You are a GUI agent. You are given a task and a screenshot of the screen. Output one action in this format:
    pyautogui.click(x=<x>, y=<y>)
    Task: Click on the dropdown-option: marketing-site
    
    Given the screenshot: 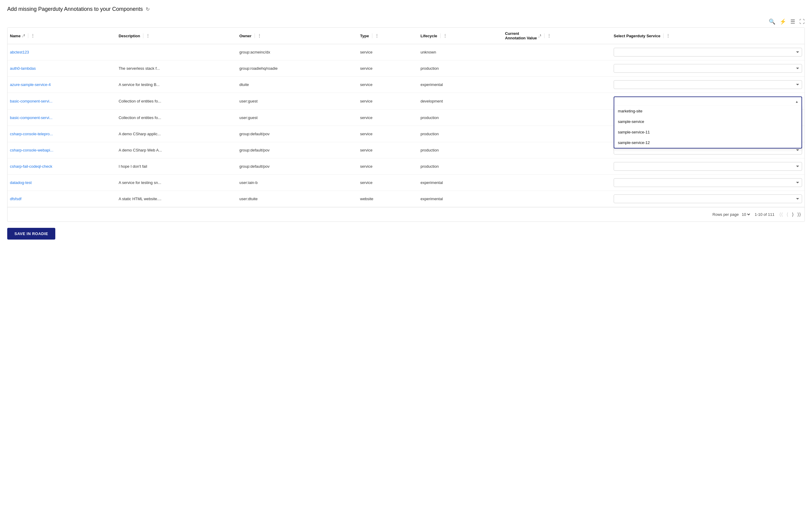 What is the action you would take?
    pyautogui.click(x=708, y=111)
    